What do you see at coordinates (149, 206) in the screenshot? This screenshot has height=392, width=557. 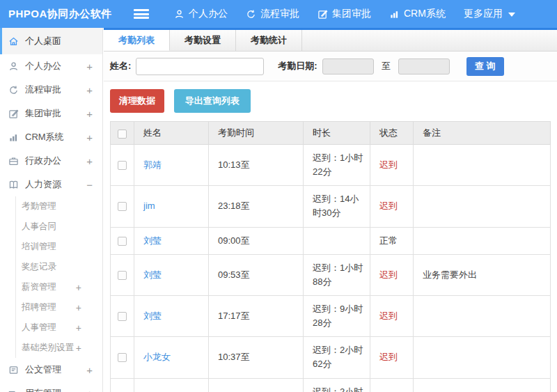 I see `employee-name-link: jim` at bounding box center [149, 206].